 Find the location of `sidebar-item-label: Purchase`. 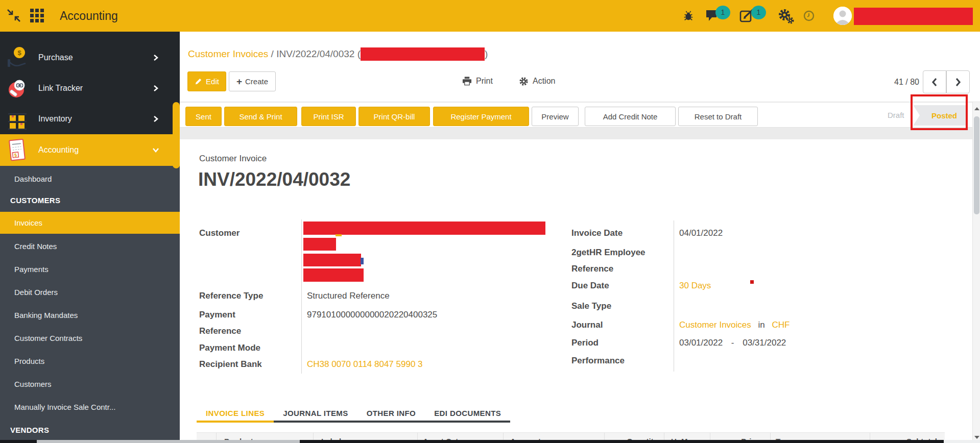

sidebar-item-label: Purchase is located at coordinates (56, 58).